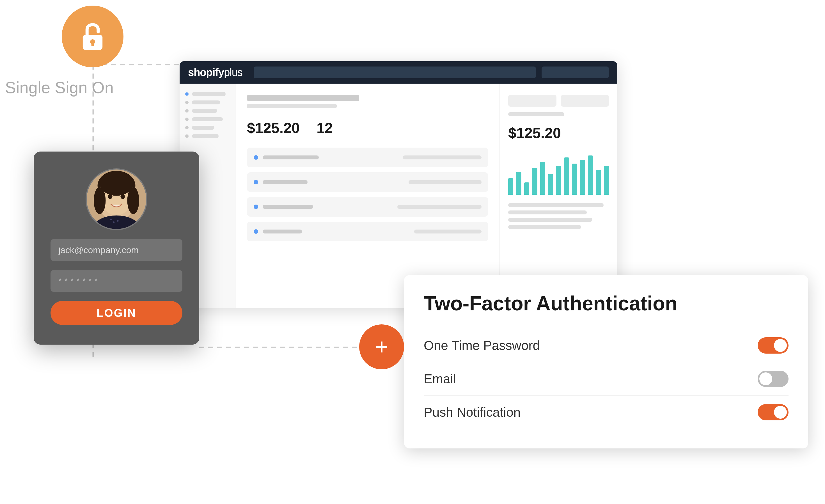  Describe the element at coordinates (472, 412) in the screenshot. I see `tfa-row-label: Push Notification` at that location.